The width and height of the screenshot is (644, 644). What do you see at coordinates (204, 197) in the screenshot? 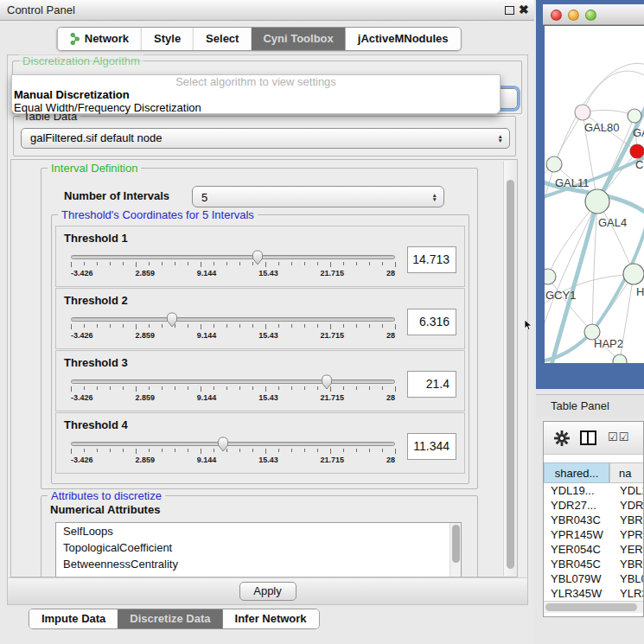
I see `number-of-intervals-value: 5` at bounding box center [204, 197].